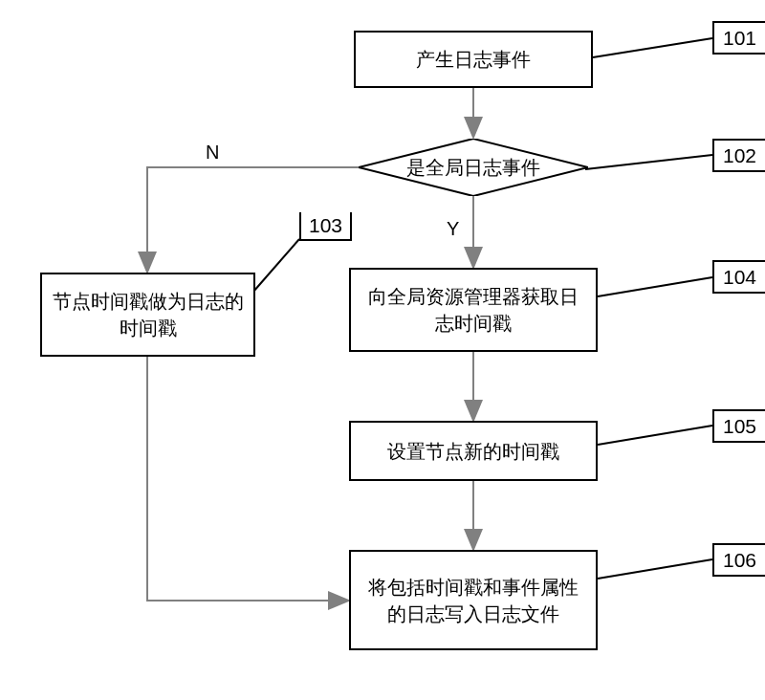 The width and height of the screenshot is (765, 700). What do you see at coordinates (325, 226) in the screenshot?
I see `tag-103-text: 103` at bounding box center [325, 226].